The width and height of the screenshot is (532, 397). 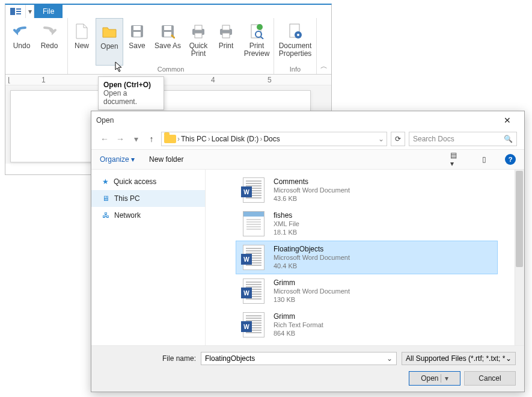 What do you see at coordinates (295, 42) in the screenshot?
I see `docprops-button: Document Properties` at bounding box center [295, 42].